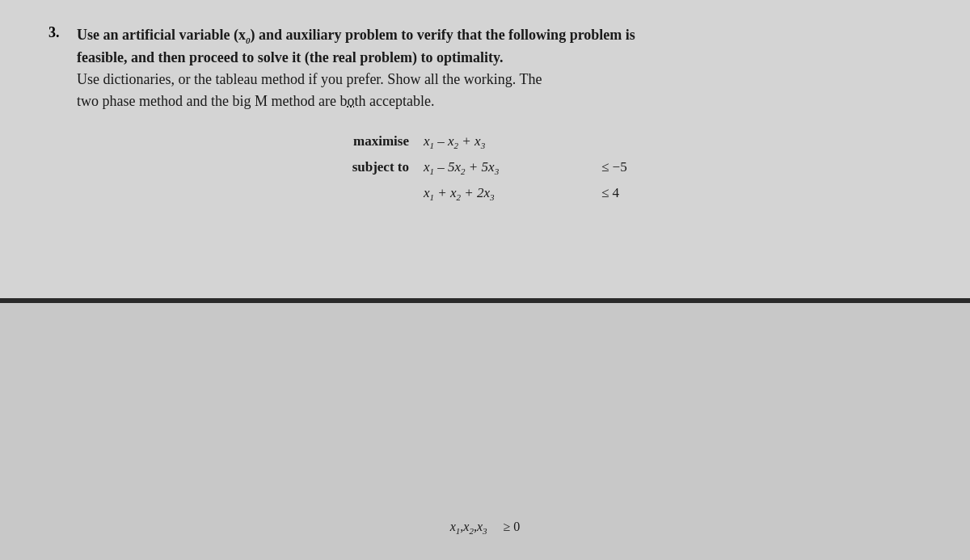 The height and width of the screenshot is (560, 970). I want to click on bottom-math: x1,x2,x3 ≥ 0, so click(485, 528).